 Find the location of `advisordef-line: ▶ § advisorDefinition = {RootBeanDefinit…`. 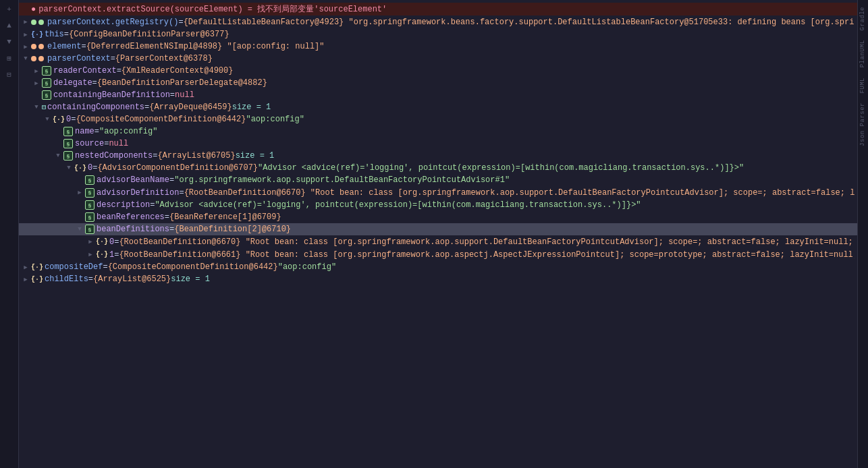

advisordef-line: ▶ § advisorDefinition = {RootBeanDefinit… is located at coordinates (438, 193).